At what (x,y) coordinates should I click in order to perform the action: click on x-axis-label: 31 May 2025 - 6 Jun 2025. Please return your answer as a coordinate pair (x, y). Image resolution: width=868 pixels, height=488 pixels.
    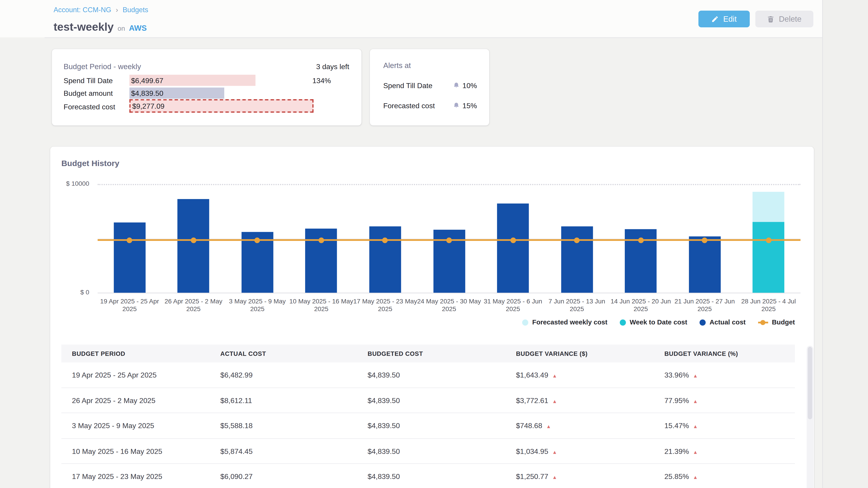
    Looking at the image, I should click on (513, 305).